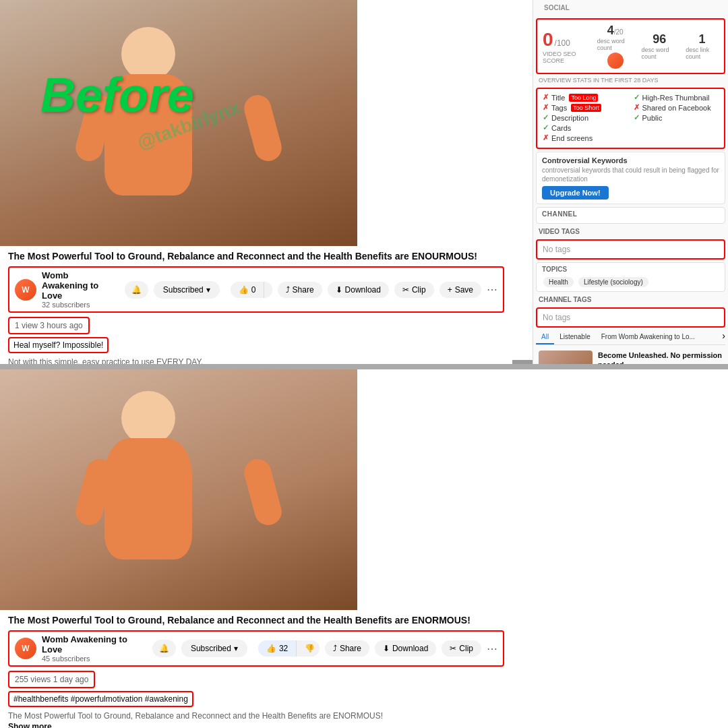 This screenshot has height=728, width=728. What do you see at coordinates (548, 40) in the screenshot?
I see `top-seo-score: 0` at bounding box center [548, 40].